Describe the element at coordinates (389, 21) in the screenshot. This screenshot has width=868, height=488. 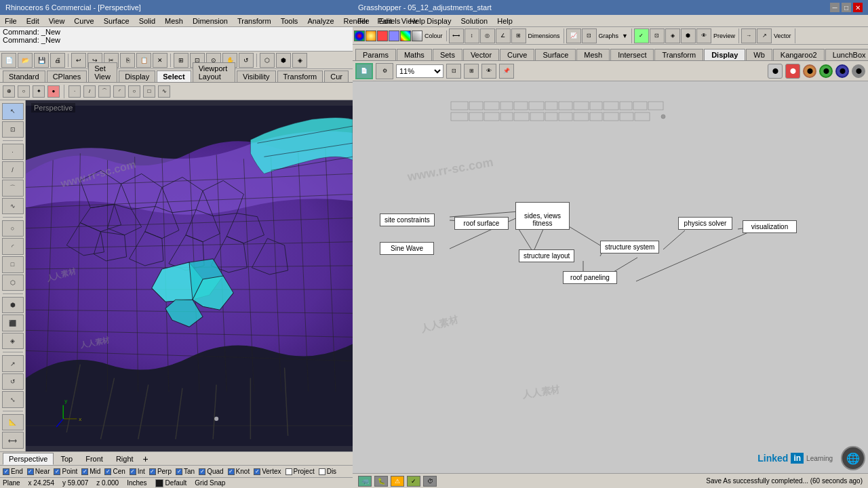
I see `menu-panels: Panels` at that location.